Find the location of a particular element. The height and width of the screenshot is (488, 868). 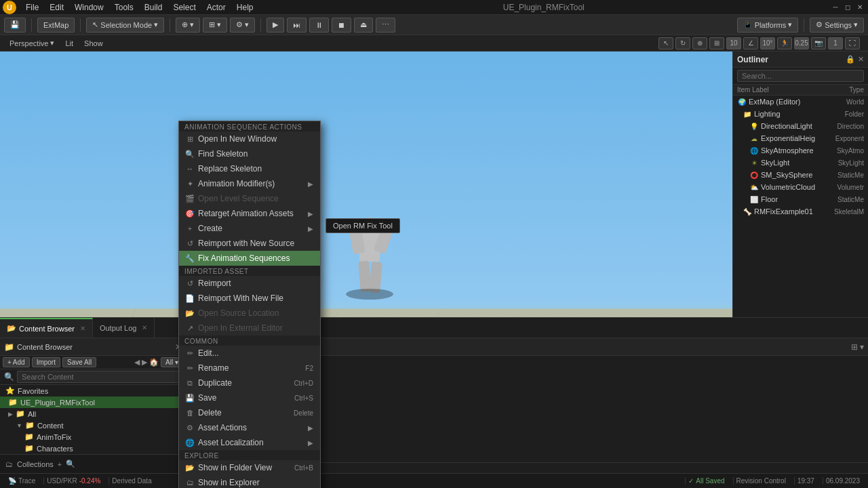

maximize-vp-icon: ⛶ is located at coordinates (852, 43).